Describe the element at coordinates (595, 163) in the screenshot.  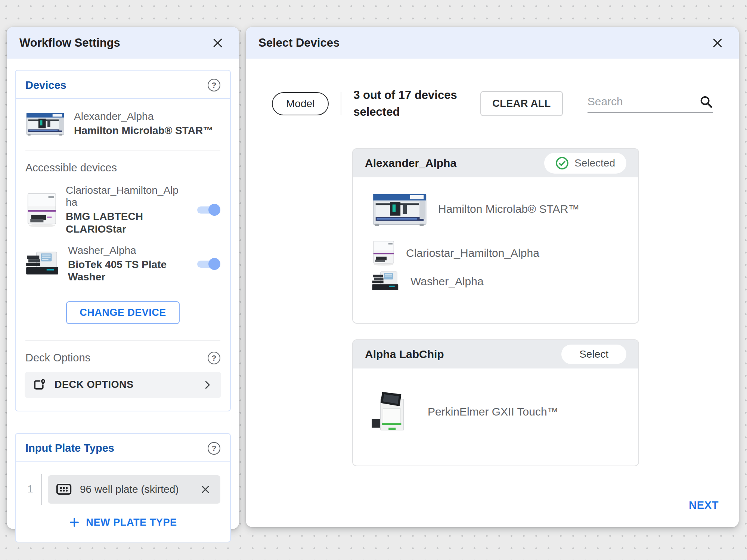
I see `selected-badge-label: Selected` at that location.